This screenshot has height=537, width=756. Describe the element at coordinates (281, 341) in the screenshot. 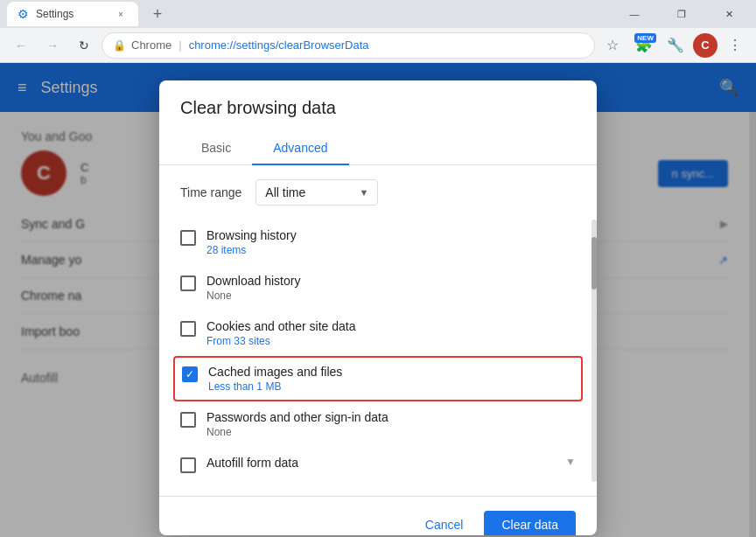

I see `cookies-sub: From 33 sites` at that location.